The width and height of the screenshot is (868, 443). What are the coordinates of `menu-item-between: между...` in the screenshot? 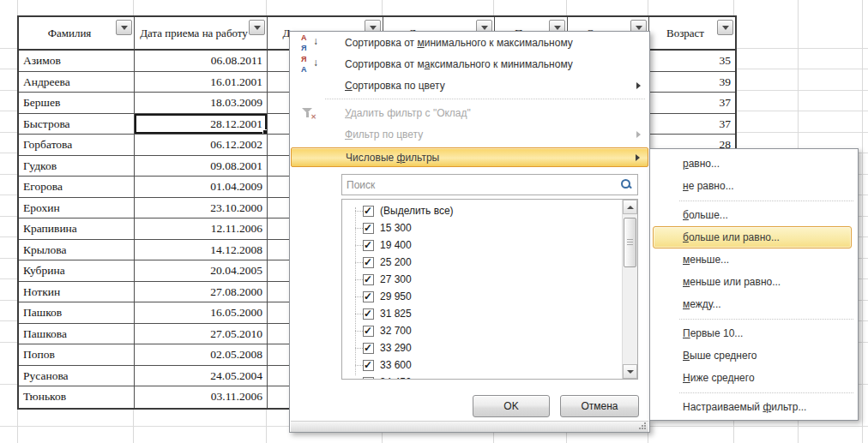 It's located at (754, 304).